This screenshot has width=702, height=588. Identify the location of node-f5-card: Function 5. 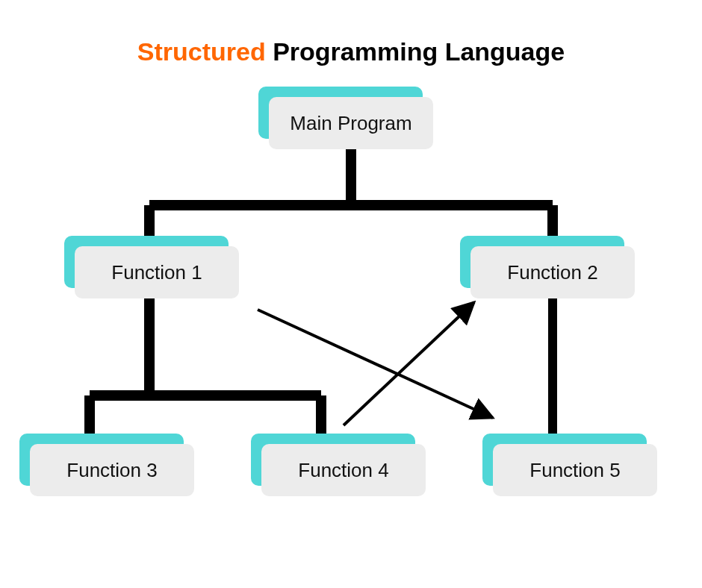
(575, 470).